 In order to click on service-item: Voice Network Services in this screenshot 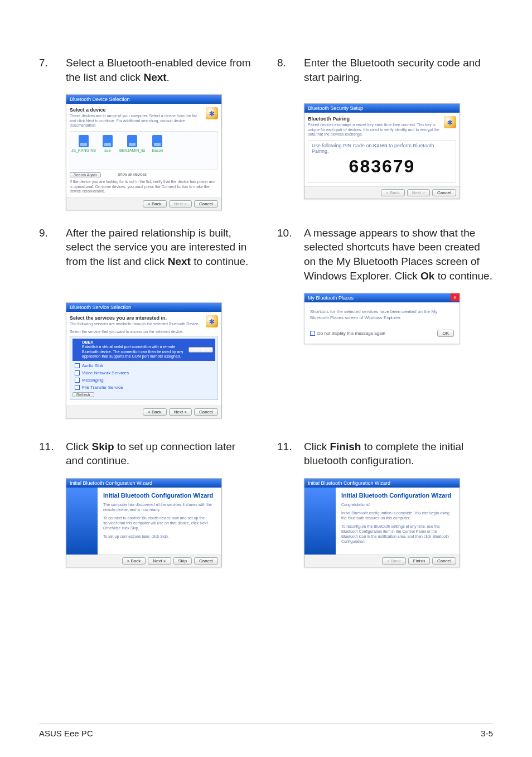, I will do `click(144, 373)`.